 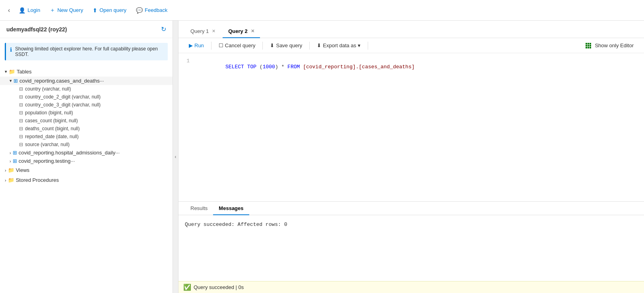 I want to click on feedback-button: 💬 Feedback, so click(x=152, y=10).